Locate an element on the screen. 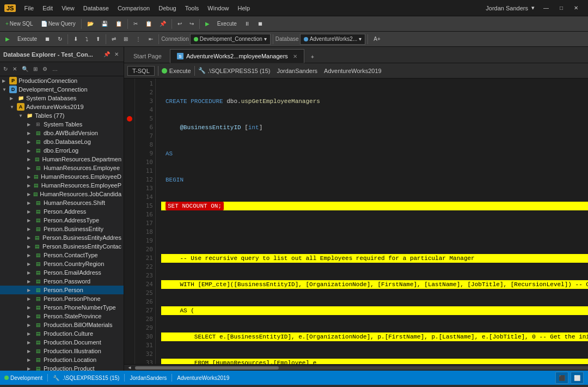 Image resolution: width=588 pixels, height=387 pixels. tab-start-page: Start Page is located at coordinates (148, 56).